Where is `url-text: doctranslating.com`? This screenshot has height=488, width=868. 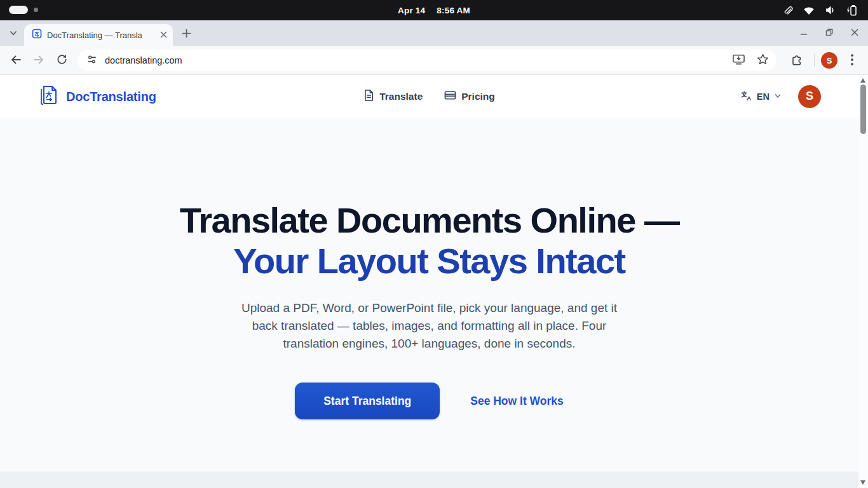 url-text: doctranslating.com is located at coordinates (418, 60).